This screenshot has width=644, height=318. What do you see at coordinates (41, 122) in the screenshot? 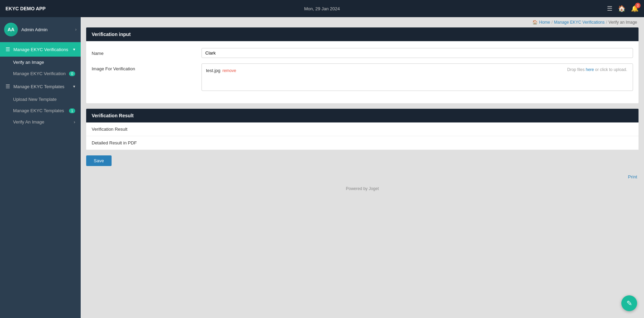
I see `sidebar-sub-verify-an-image: Verify An Image ›` at bounding box center [41, 122].